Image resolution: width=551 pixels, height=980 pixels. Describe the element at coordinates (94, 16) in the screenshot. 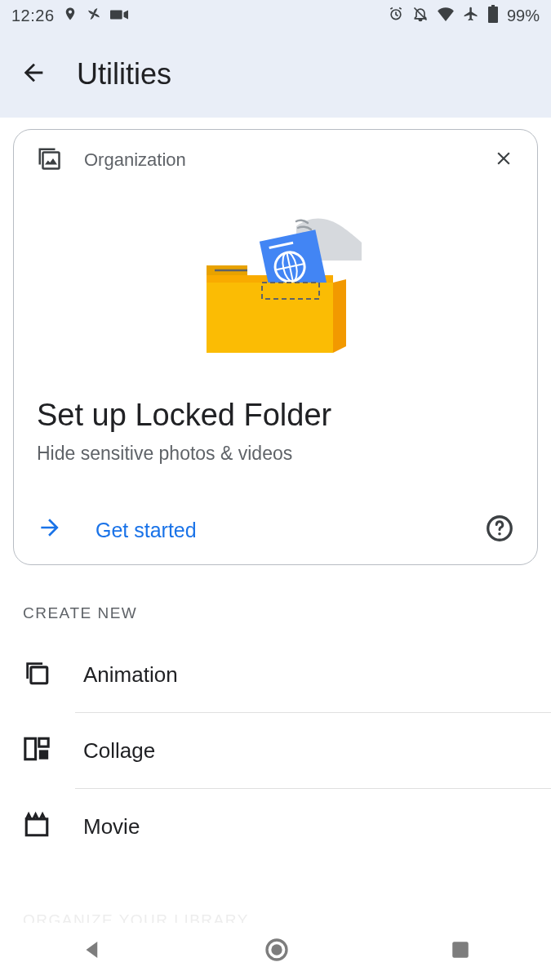

I see `pinwheel-icon` at that location.